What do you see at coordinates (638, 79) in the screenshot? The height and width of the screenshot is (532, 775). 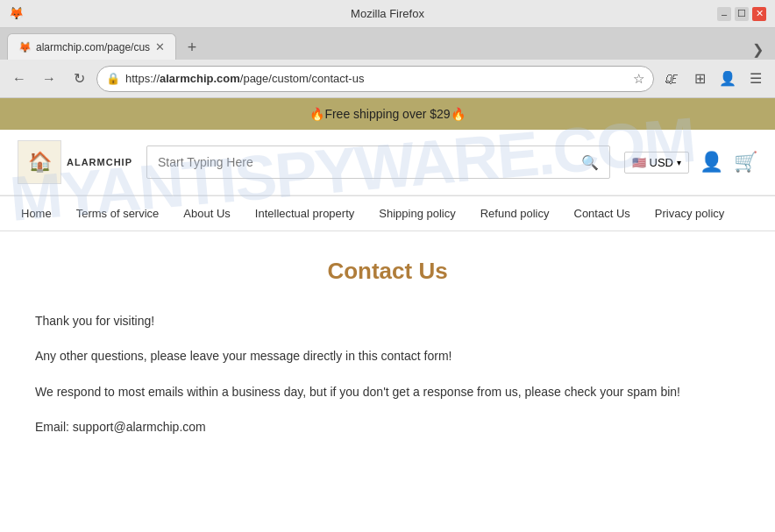 I see `bookmark-icon: ☆` at bounding box center [638, 79].